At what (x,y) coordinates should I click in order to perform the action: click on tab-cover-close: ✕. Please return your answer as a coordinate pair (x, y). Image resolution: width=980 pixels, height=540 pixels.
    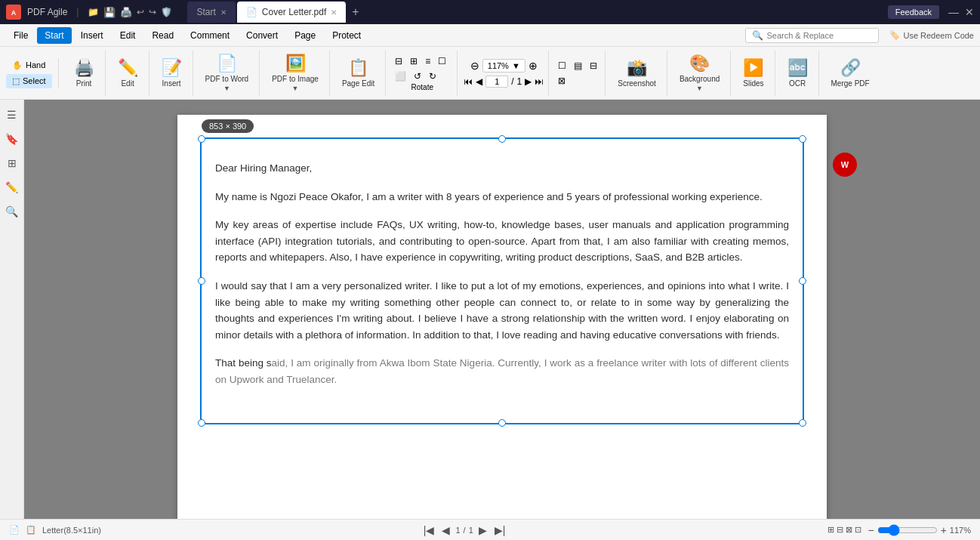
    Looking at the image, I should click on (334, 12).